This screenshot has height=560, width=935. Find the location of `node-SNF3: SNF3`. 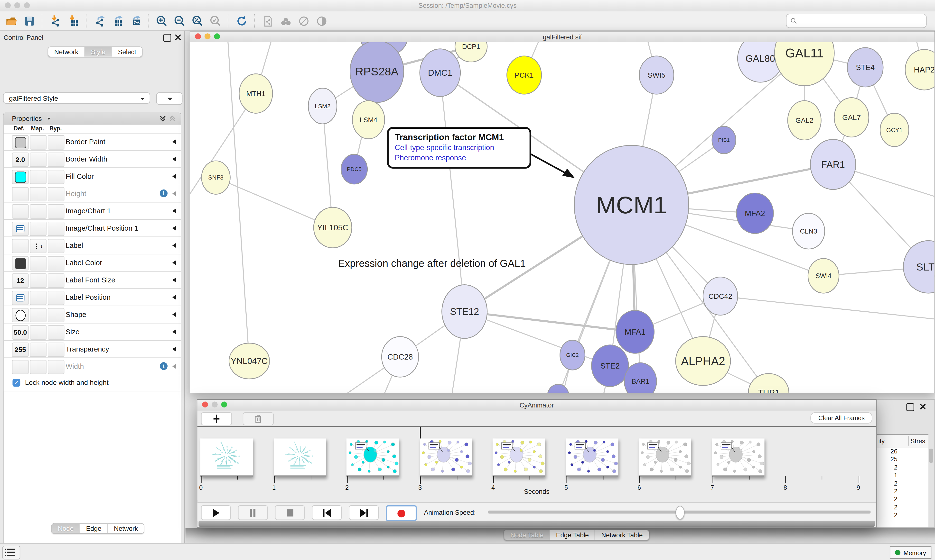

node-SNF3: SNF3 is located at coordinates (216, 177).